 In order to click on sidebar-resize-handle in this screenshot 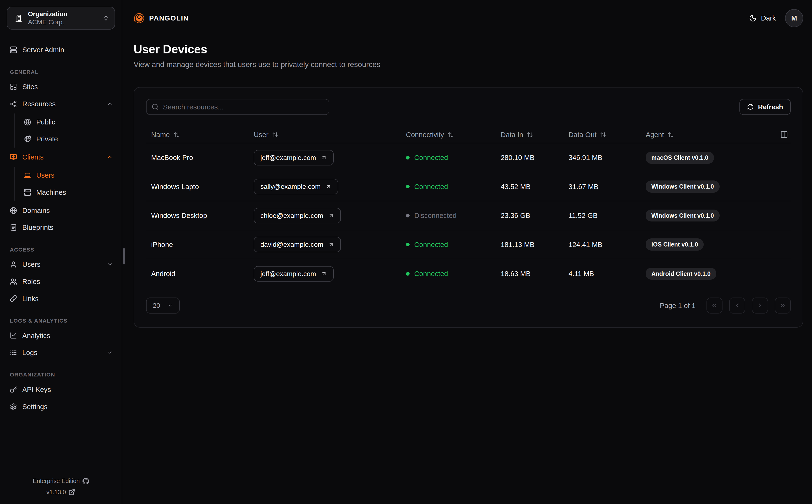, I will do `click(124, 256)`.